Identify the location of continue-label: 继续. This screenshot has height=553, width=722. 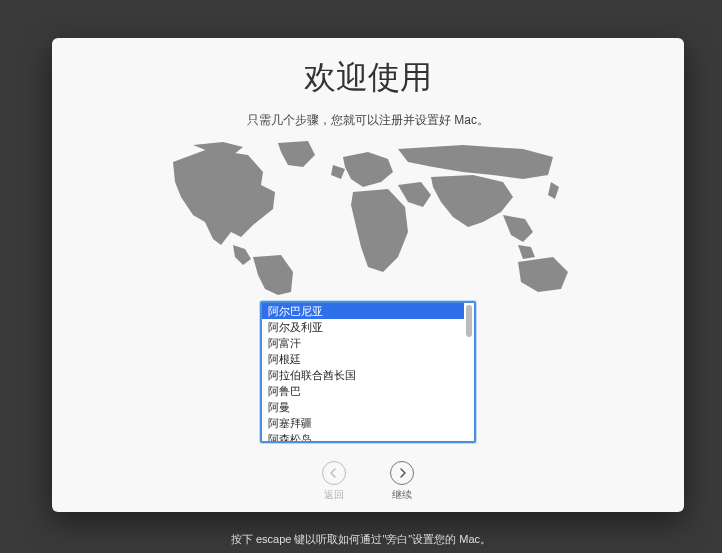
(402, 495).